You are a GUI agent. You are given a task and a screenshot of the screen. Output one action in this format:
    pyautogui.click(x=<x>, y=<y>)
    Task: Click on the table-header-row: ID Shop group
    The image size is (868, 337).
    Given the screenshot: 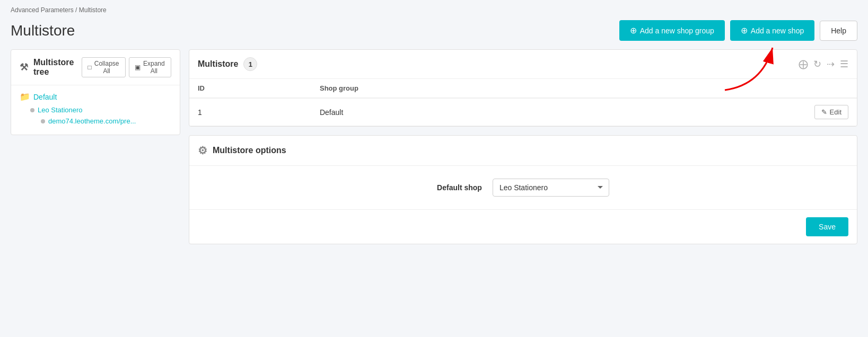 What is the action you would take?
    pyautogui.click(x=523, y=88)
    